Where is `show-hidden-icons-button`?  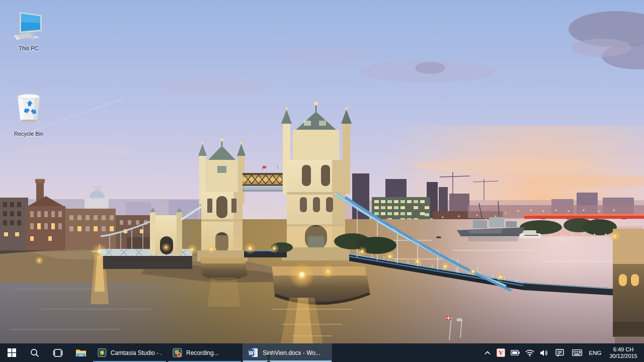 show-hidden-icons-button is located at coordinates (488, 353).